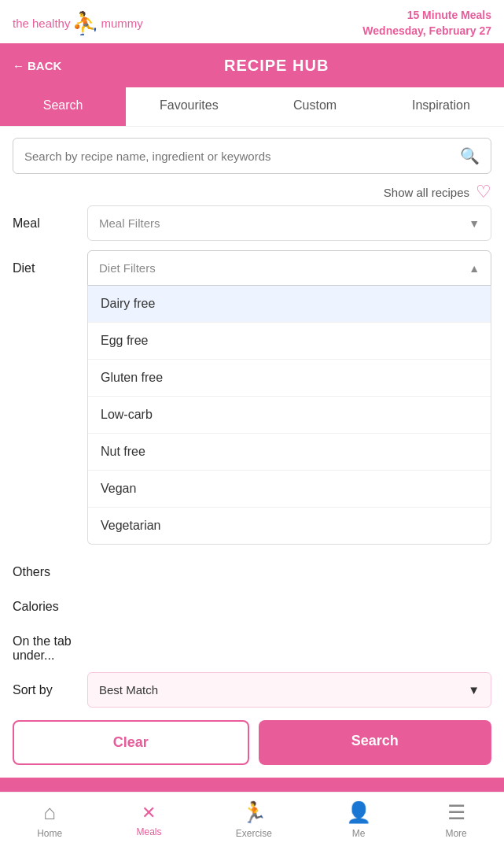  Describe the element at coordinates (50, 690) in the screenshot. I see `sort-label: Sort by` at that location.